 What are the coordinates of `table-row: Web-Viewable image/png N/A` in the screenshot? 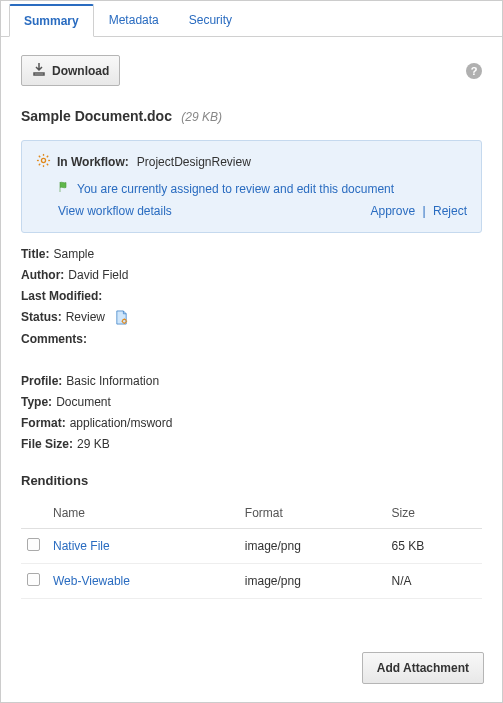 It's located at (252, 582).